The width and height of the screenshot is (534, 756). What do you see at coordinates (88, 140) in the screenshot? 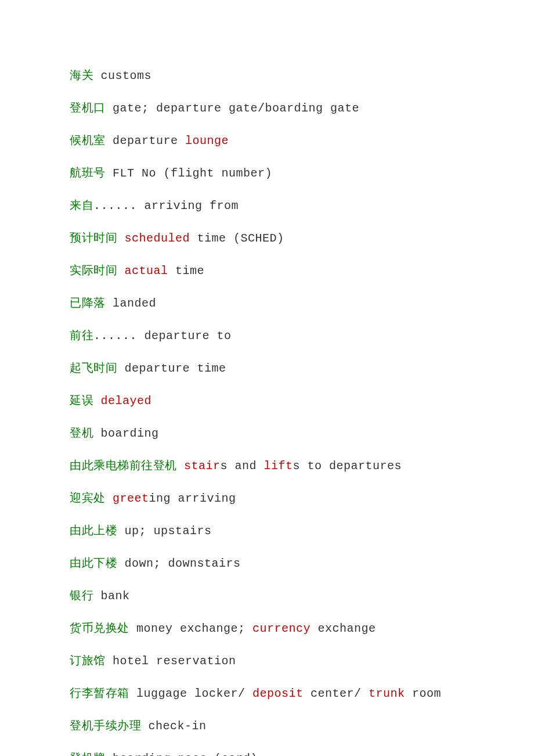
I see `chinese-term: 候机室` at bounding box center [88, 140].